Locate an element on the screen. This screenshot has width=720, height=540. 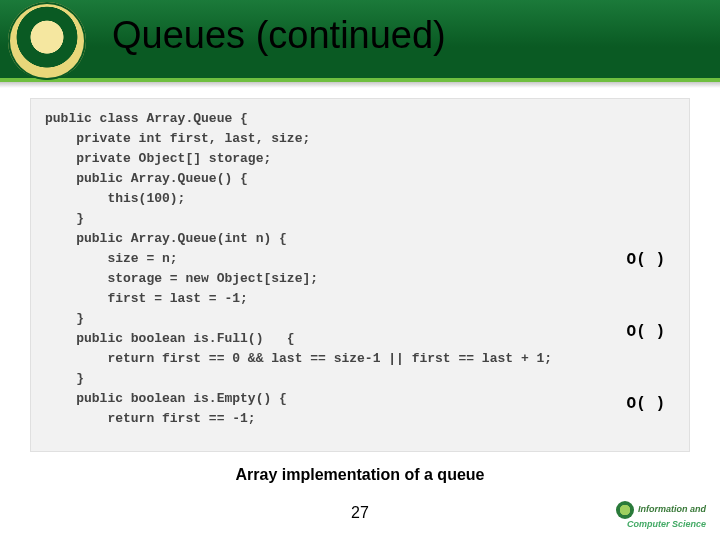
footer-brand-line2: Computer Science is located at coordinates (666, 524).